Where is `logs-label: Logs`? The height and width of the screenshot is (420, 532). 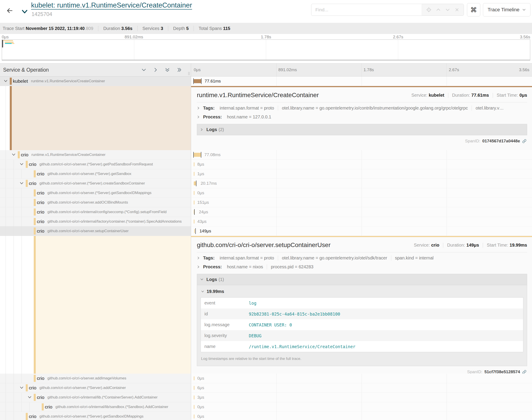
logs-label: Logs is located at coordinates (212, 130).